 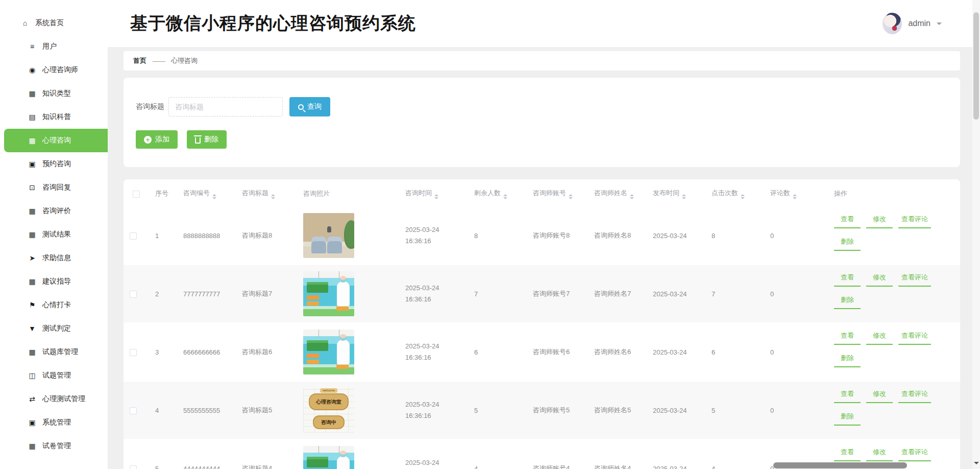 What do you see at coordinates (976, 464) in the screenshot?
I see `scroll-down-arrow-icon` at bounding box center [976, 464].